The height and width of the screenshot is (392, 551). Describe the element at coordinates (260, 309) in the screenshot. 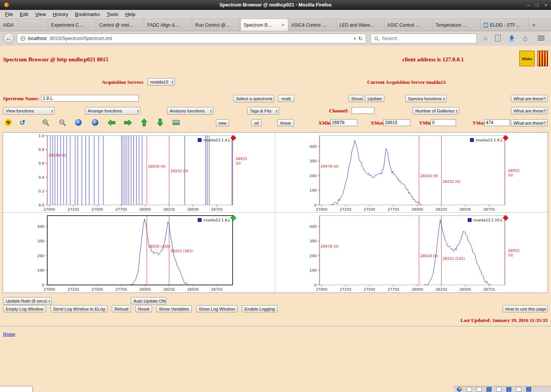

I see `enable-logging-button: Enable Logging` at that location.